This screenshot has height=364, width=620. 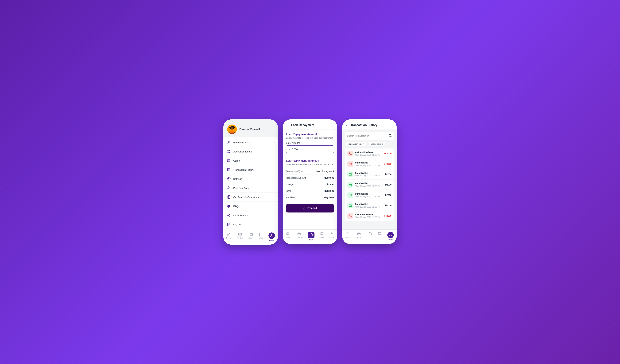 What do you see at coordinates (310, 145) in the screenshot?
I see `repayment-amount-section: Loan Repayment Amount Enter Amount to pr…` at bounding box center [310, 145].